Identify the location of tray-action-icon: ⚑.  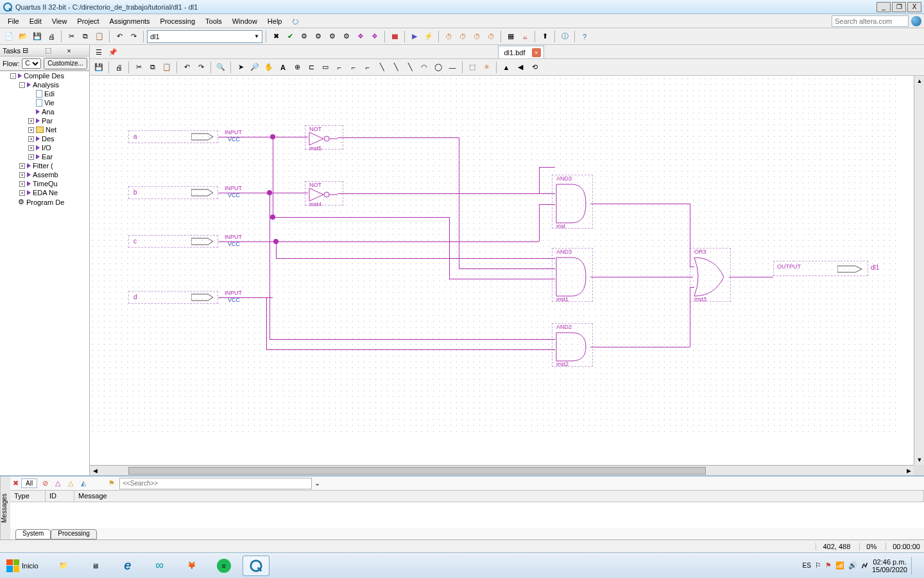
(828, 565).